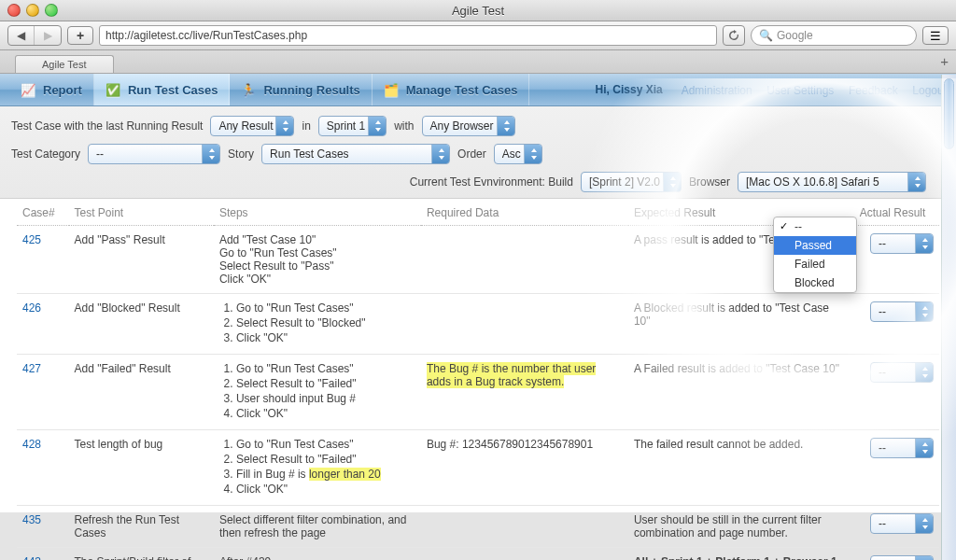 This screenshot has width=956, height=560. What do you see at coordinates (478, 325) in the screenshot?
I see `table-row: 426 Add "Blocked" Result Go to "Run Test…` at bounding box center [478, 325].